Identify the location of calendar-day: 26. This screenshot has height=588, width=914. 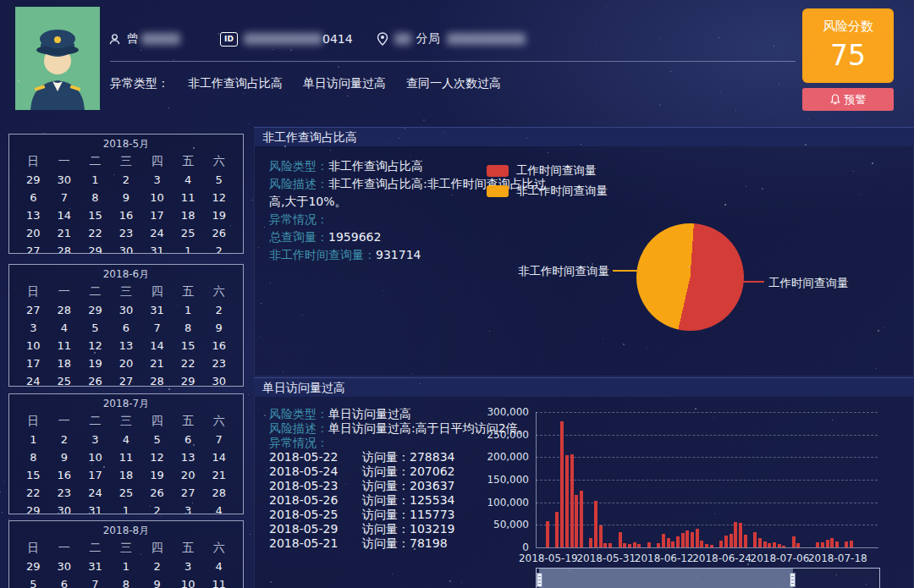
(95, 379).